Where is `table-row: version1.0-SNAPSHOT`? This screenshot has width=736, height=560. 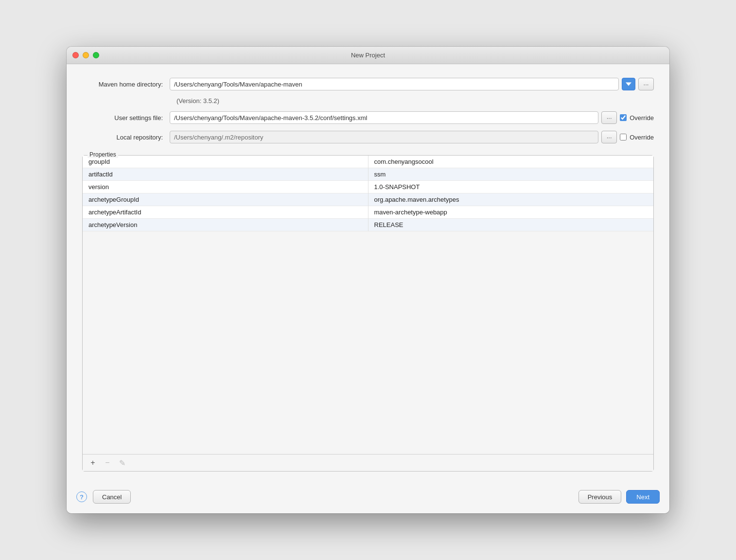 table-row: version1.0-SNAPSHOT is located at coordinates (368, 187).